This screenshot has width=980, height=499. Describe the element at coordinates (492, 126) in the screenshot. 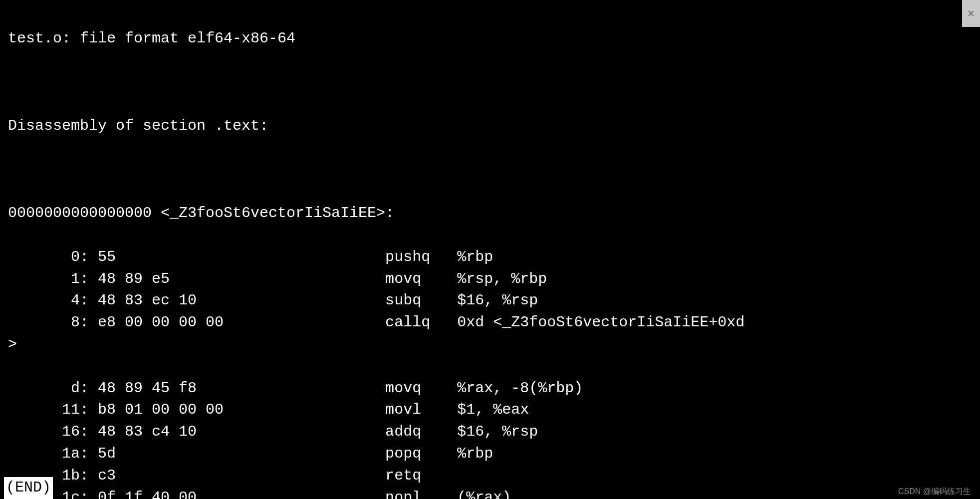

I see `section-heading: Disassembly of section .text:` at that location.